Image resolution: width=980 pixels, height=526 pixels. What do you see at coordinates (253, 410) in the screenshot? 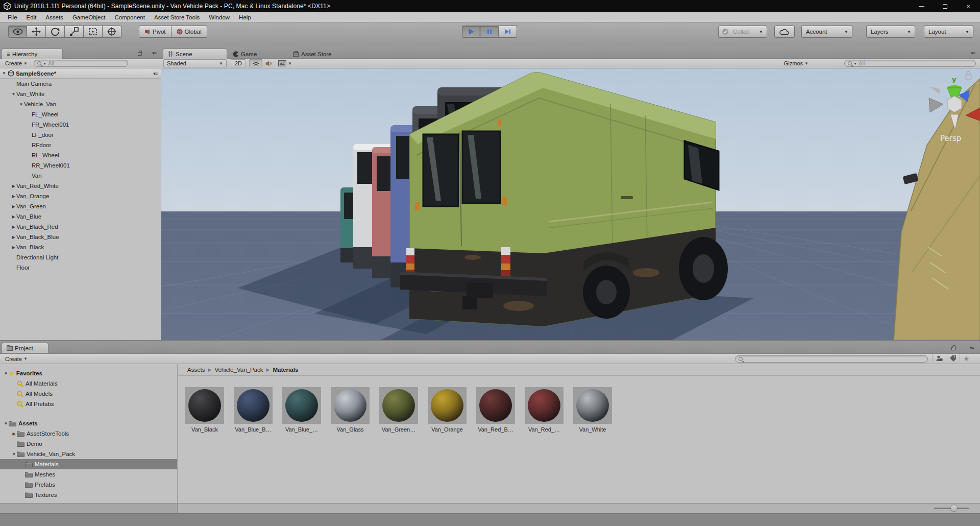
I see `material-van-blue-b: Van_Blue_B…` at bounding box center [253, 410].